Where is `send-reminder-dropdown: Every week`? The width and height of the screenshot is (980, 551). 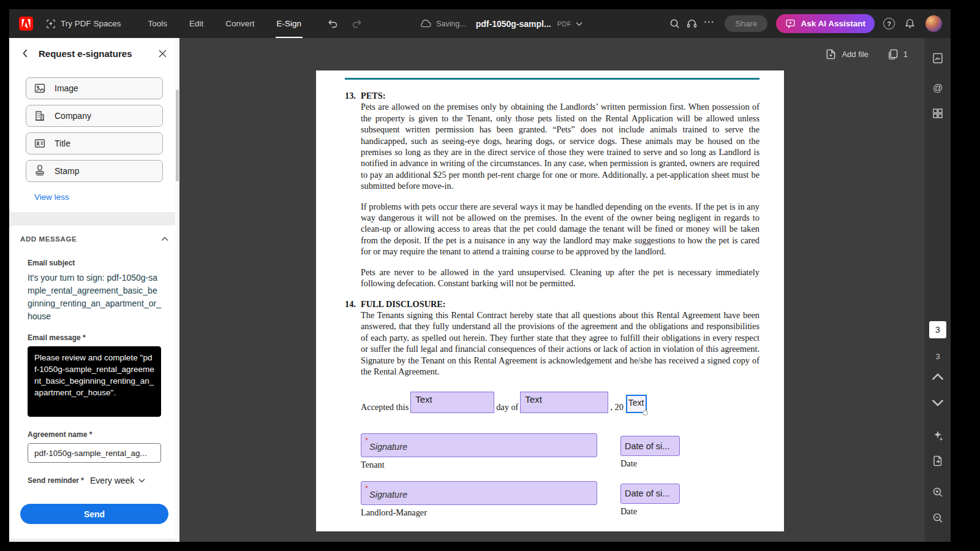 send-reminder-dropdown: Every week is located at coordinates (118, 481).